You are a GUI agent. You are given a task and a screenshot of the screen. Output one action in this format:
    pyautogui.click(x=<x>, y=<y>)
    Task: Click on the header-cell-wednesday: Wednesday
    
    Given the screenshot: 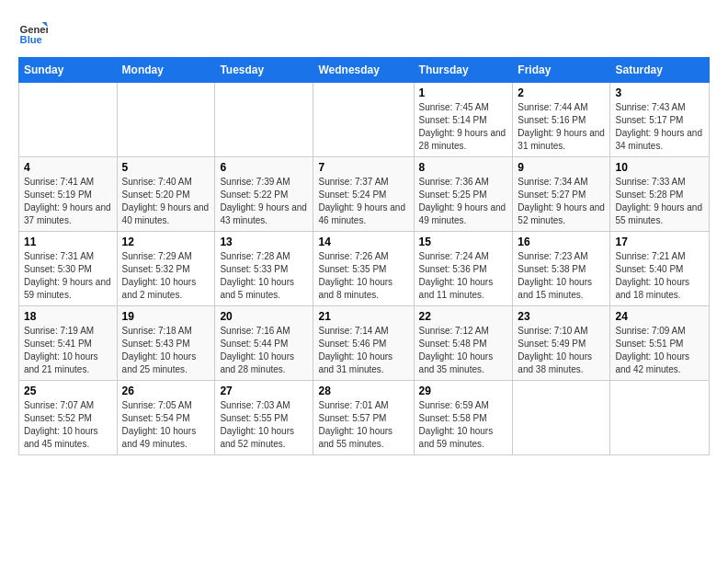 What is the action you would take?
    pyautogui.click(x=364, y=70)
    